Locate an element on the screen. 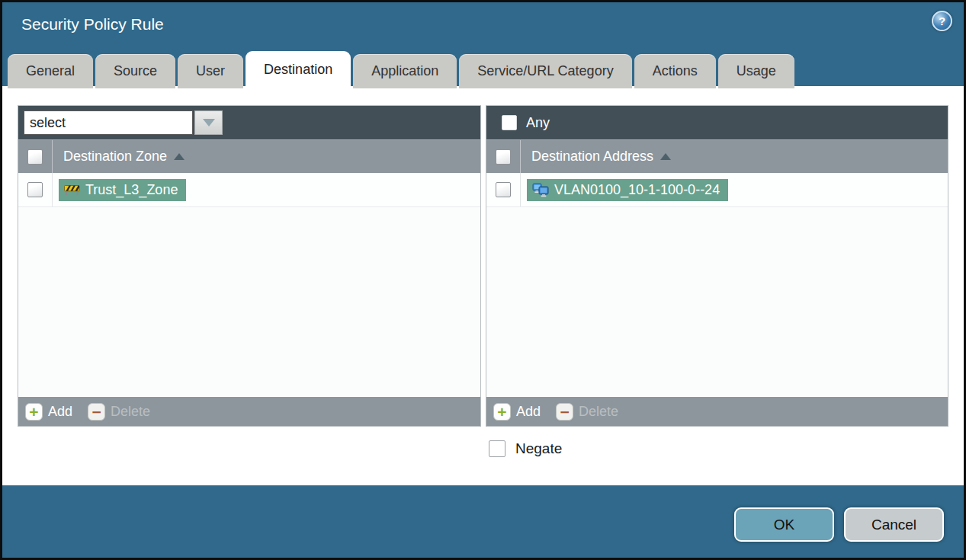 The height and width of the screenshot is (560, 966). negate-label: Negate is located at coordinates (538, 449).